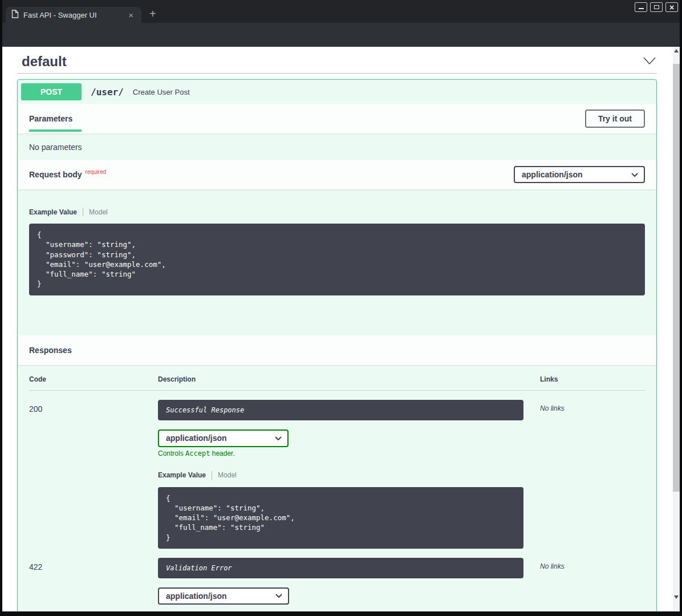 The height and width of the screenshot is (616, 682). I want to click on response-description: Validation Error, so click(341, 568).